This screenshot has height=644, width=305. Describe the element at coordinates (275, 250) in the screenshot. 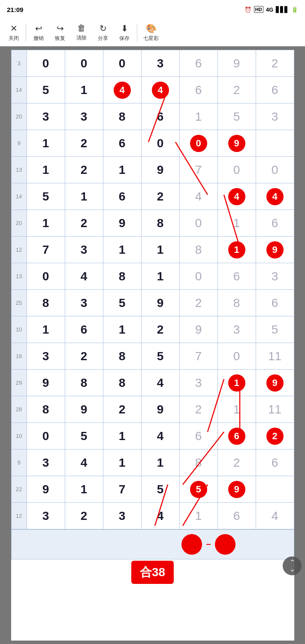

I see `badge-circle: 9` at that location.